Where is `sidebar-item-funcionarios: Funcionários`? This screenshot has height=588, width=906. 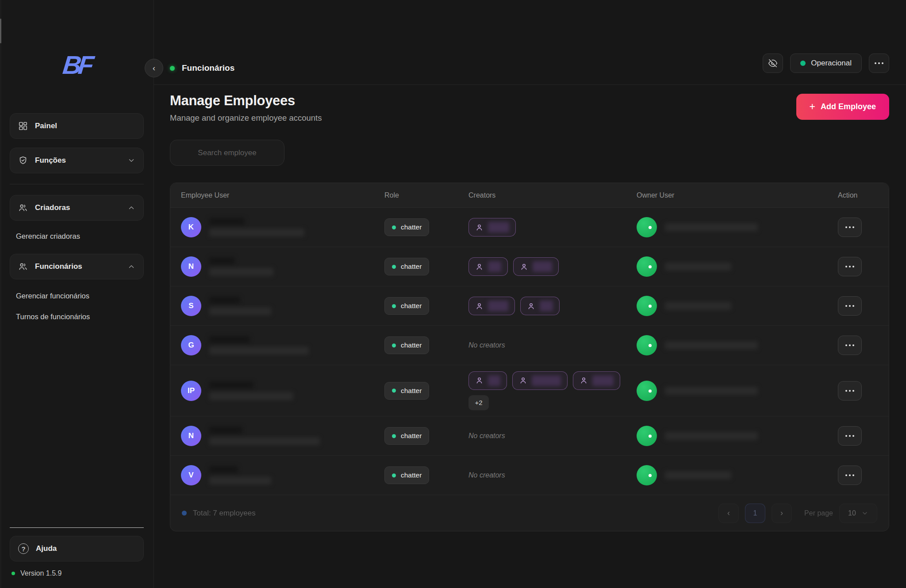
sidebar-item-funcionarios: Funcionários is located at coordinates (77, 267).